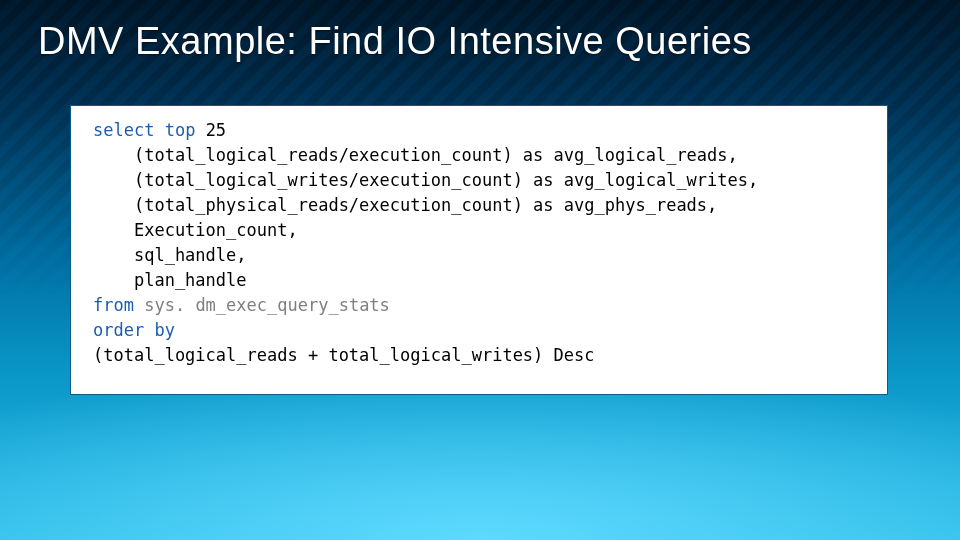 The image size is (960, 540). What do you see at coordinates (416, 155) in the screenshot?
I see `l02: (total_logical_reads/execution_count) as…` at bounding box center [416, 155].